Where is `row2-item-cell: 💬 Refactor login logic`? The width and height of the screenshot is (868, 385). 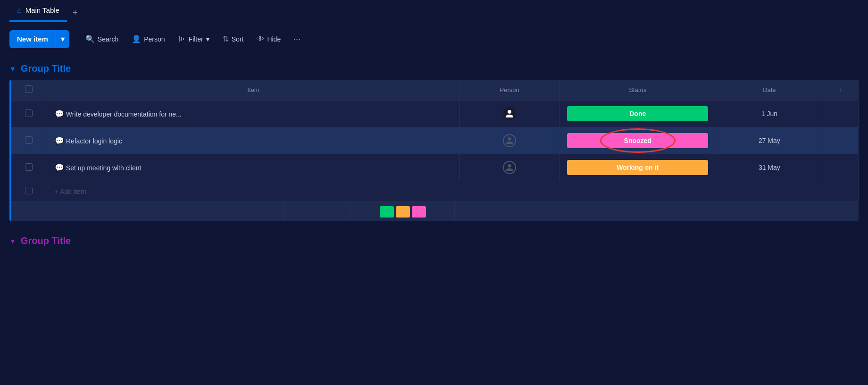
row2-item-cell: 💬 Refactor login logic is located at coordinates (253, 141).